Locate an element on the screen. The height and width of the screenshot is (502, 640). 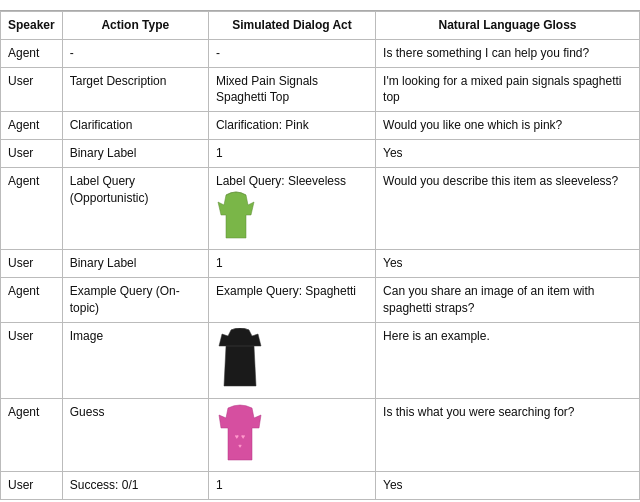
cell-dialog-act: - is located at coordinates (292, 53).